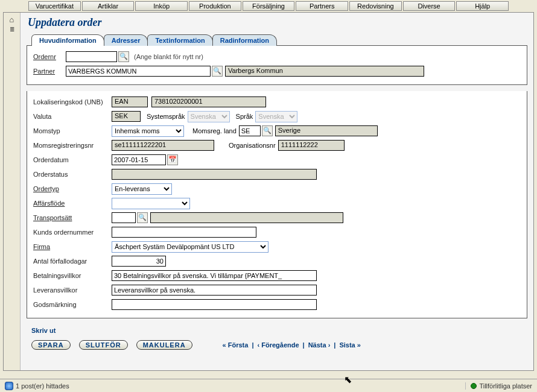 The image size is (537, 392). What do you see at coordinates (506, 386) in the screenshot?
I see `status-zone: Tillförlitliga platser` at bounding box center [506, 386].